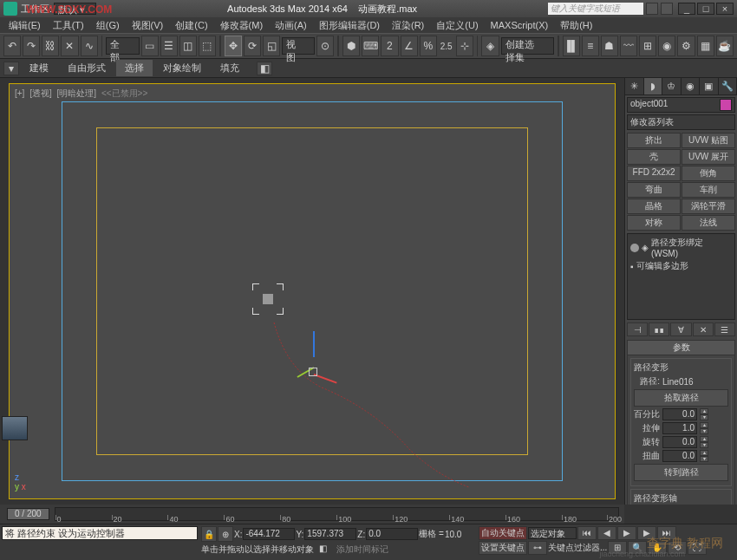  Describe the element at coordinates (648, 46) in the screenshot. I see `schematic-view-button: ⊞` at that location.